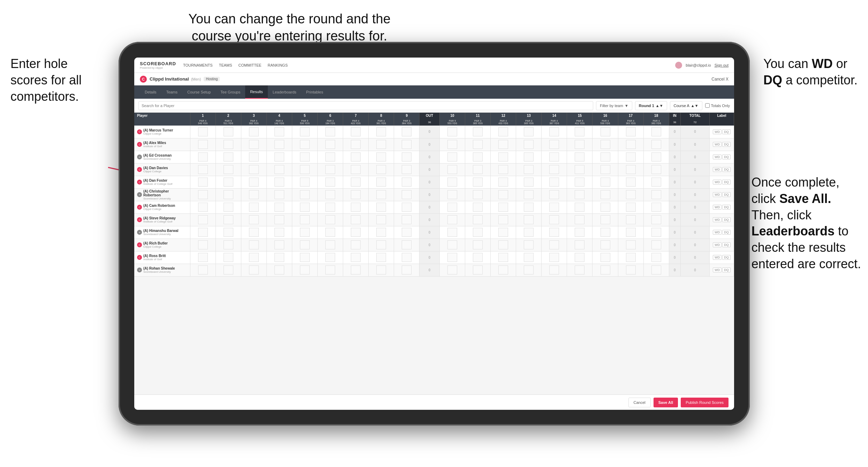  What do you see at coordinates (279, 257) in the screenshot?
I see `hole-4-score` at bounding box center [279, 257].